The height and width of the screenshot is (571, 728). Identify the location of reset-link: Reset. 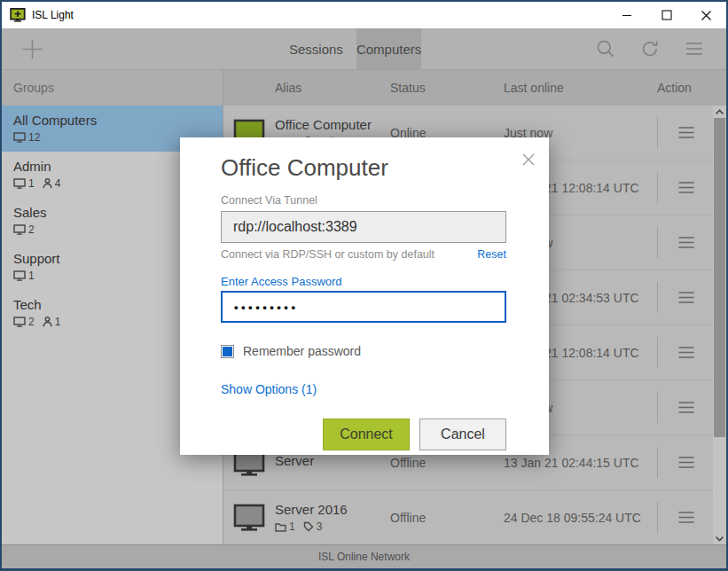
(491, 254).